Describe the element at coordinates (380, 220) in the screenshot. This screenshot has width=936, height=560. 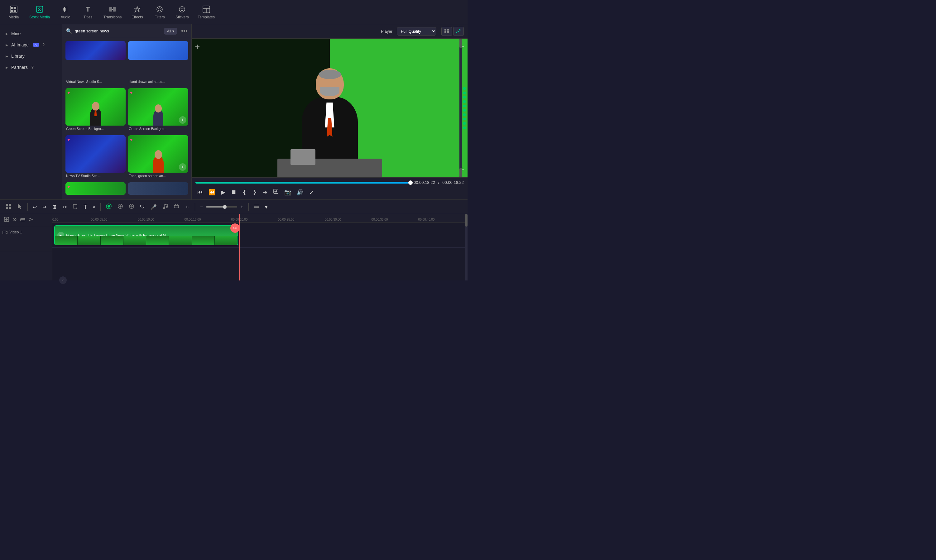
I see `ruler-mark: 00:00:35:00` at that location.